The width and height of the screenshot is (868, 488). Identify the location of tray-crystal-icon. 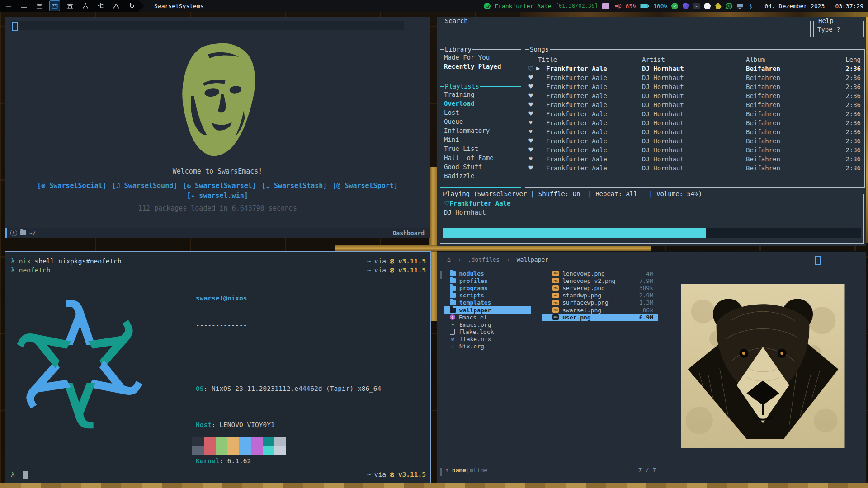
(685, 6).